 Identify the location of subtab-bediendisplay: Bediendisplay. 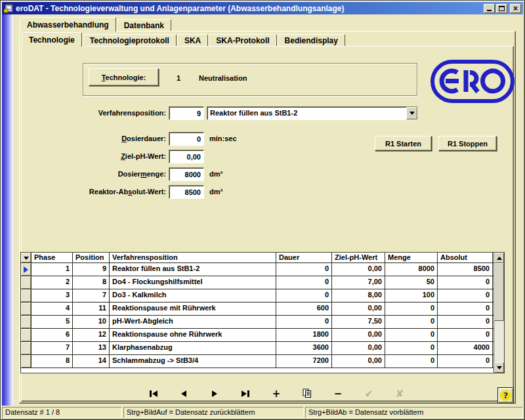
(311, 40).